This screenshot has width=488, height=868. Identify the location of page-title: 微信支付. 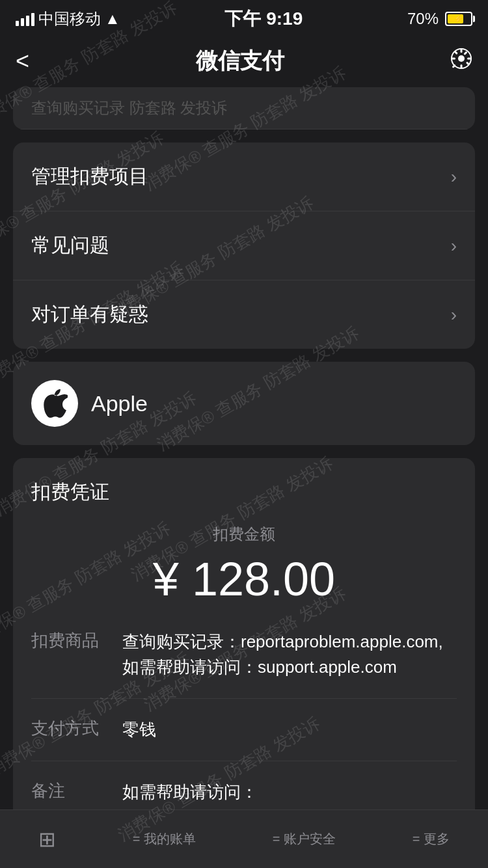
(240, 61).